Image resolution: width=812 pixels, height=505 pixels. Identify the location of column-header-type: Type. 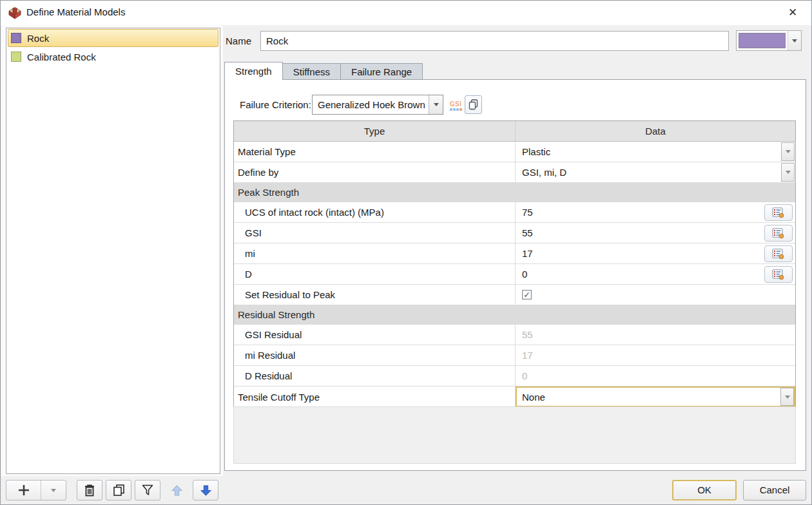
(375, 131).